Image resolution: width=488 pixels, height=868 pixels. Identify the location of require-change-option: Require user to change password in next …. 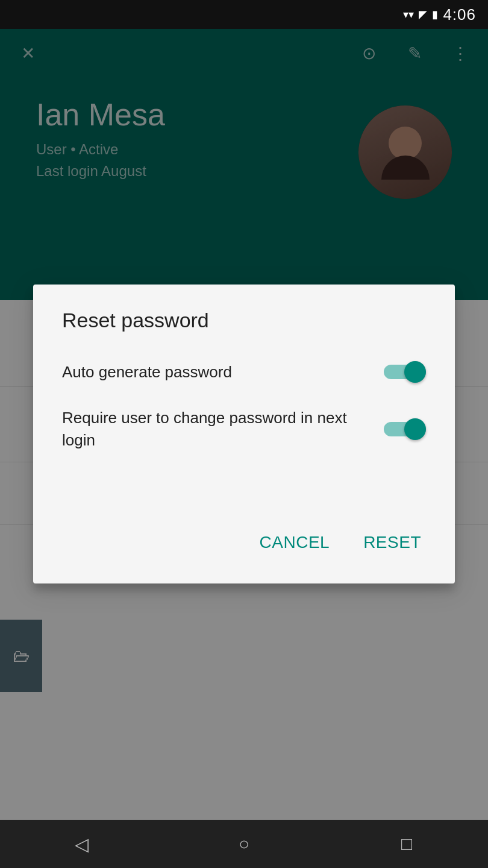
(244, 429).